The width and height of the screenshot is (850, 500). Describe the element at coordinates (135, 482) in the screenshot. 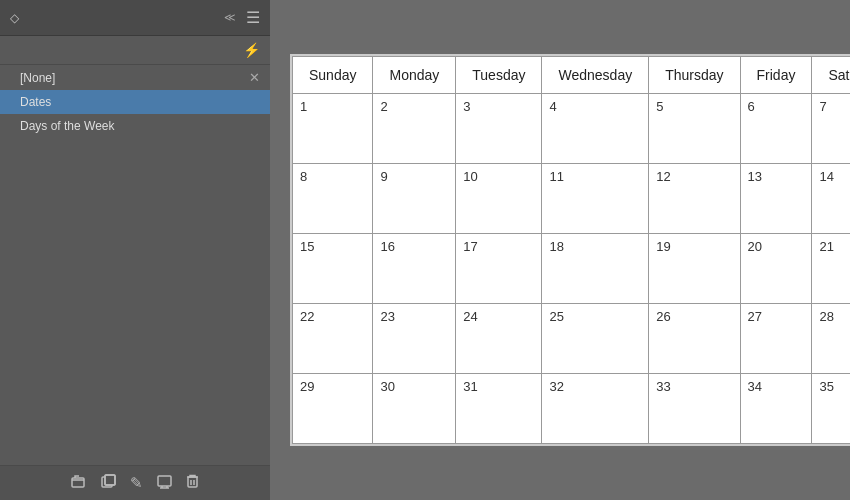

I see `sidebar-toolbar: ✎` at that location.